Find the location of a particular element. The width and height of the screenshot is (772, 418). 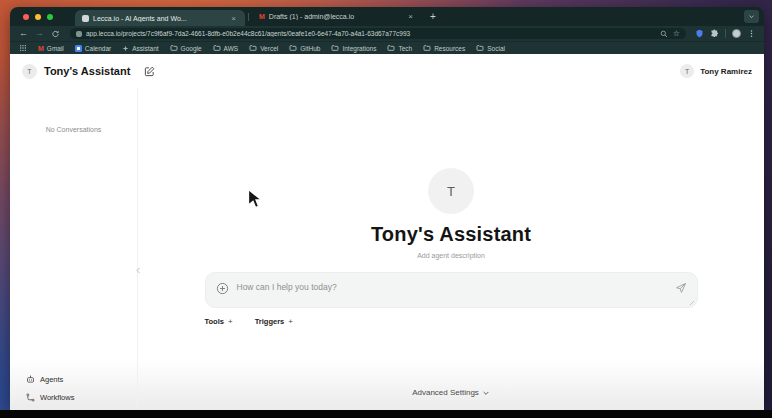

bookmark-gmail: M Gmail is located at coordinates (51, 48).